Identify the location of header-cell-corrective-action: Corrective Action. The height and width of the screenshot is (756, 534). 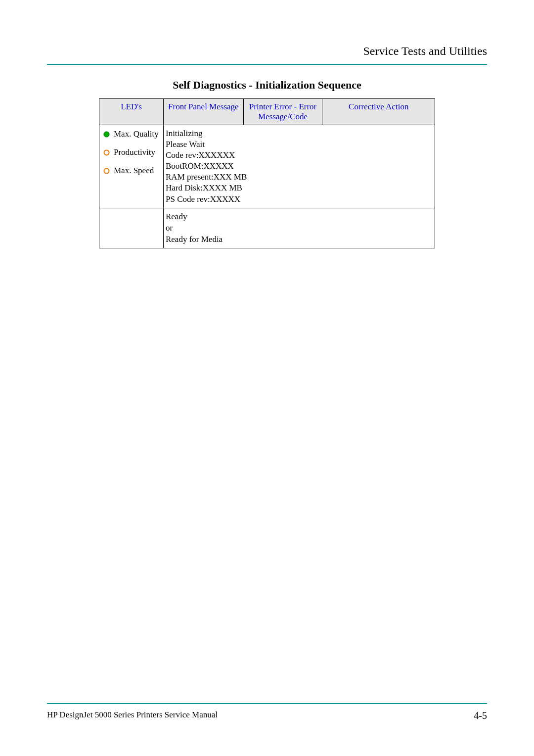
(379, 112).